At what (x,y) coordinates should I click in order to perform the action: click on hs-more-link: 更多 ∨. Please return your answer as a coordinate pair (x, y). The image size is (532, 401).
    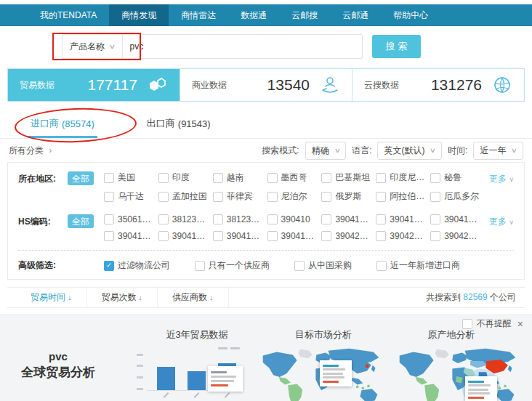
    Looking at the image, I should click on (498, 221).